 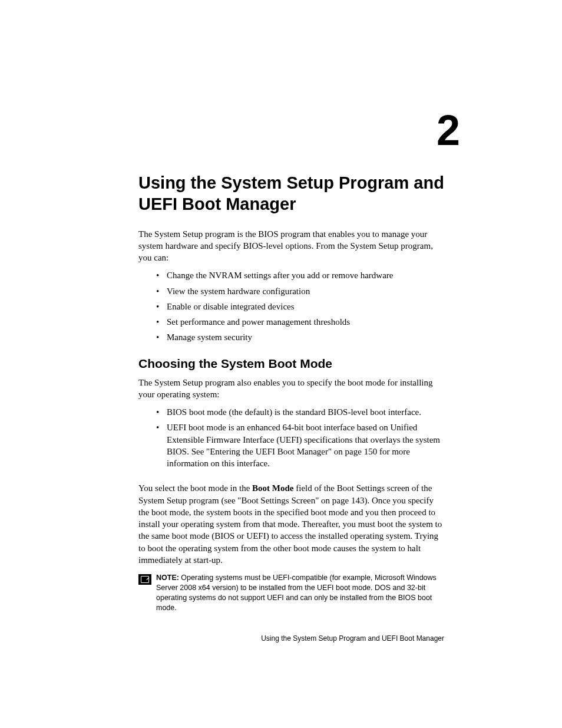 I want to click on section-intro: The System Setup program also enables yo…, so click(x=291, y=389).